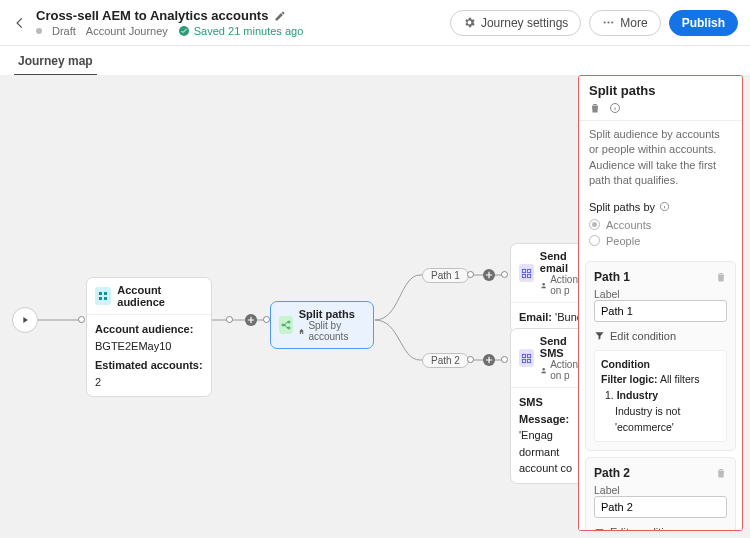 This screenshot has height=538, width=750. I want to click on node-split-paths: Split paths Split by accounts, so click(322, 325).